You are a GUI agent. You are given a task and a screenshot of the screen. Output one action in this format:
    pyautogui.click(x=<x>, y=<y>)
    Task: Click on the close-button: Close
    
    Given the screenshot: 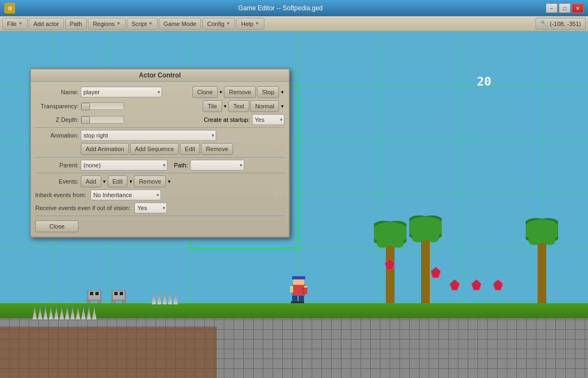 What is the action you would take?
    pyautogui.click(x=57, y=226)
    